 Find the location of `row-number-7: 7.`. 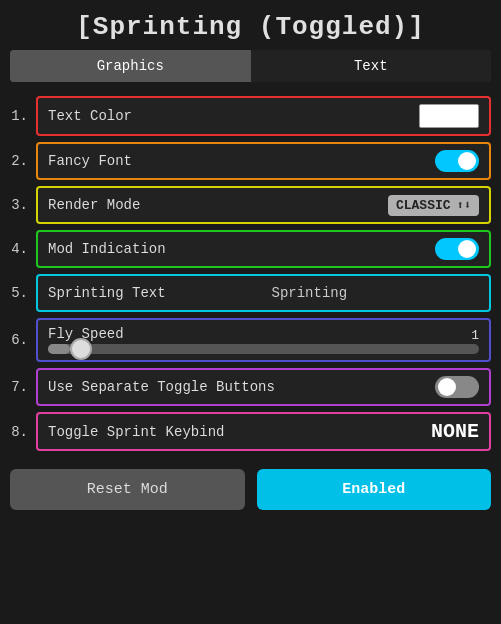

row-number-7: 7. is located at coordinates (19, 387).